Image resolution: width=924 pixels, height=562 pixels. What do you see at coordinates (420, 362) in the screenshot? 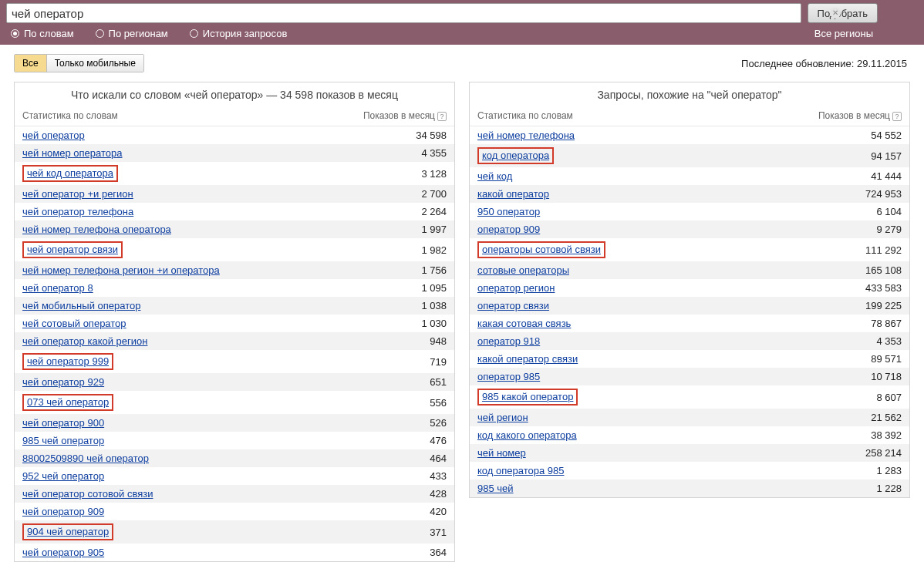
I see `query-count: 719` at bounding box center [420, 362].